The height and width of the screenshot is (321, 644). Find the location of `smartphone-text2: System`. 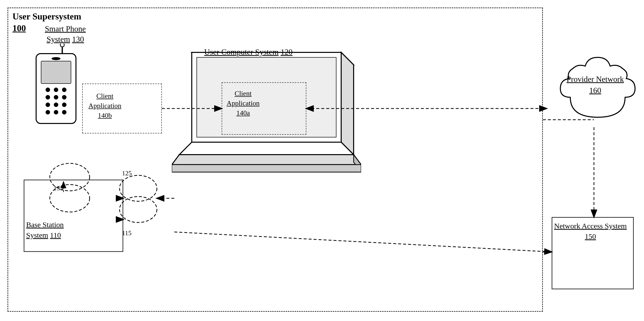

smartphone-text2: System is located at coordinates (58, 39).